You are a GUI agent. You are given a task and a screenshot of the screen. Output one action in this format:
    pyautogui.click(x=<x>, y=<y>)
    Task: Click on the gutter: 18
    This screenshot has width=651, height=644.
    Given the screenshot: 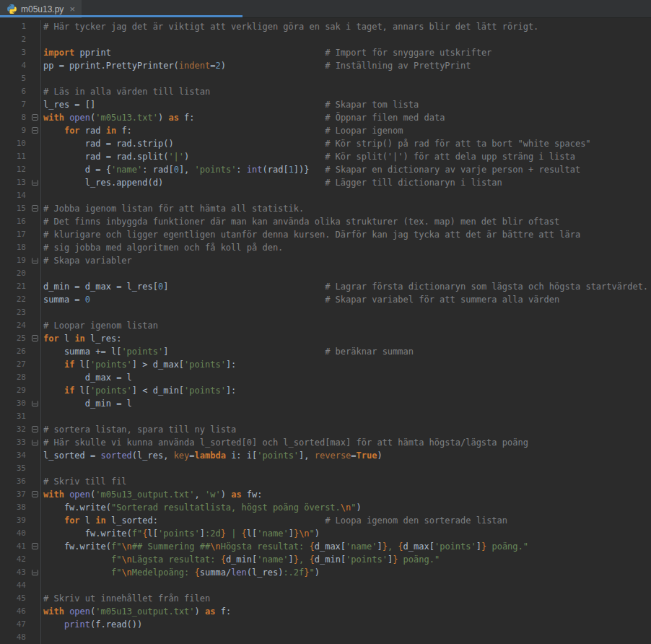 What is the action you would take?
    pyautogui.click(x=20, y=248)
    